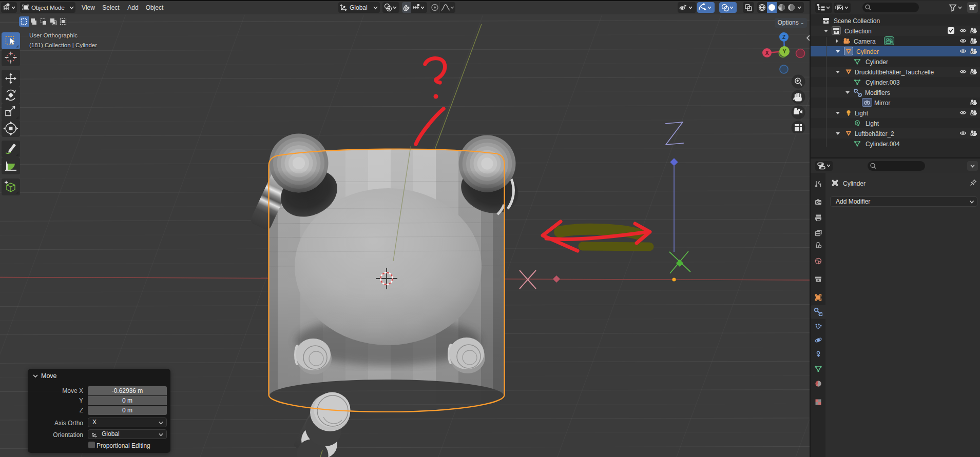 Image resolution: width=980 pixels, height=457 pixels. What do you see at coordinates (784, 37) in the screenshot?
I see `svg-text: Z` at bounding box center [784, 37].